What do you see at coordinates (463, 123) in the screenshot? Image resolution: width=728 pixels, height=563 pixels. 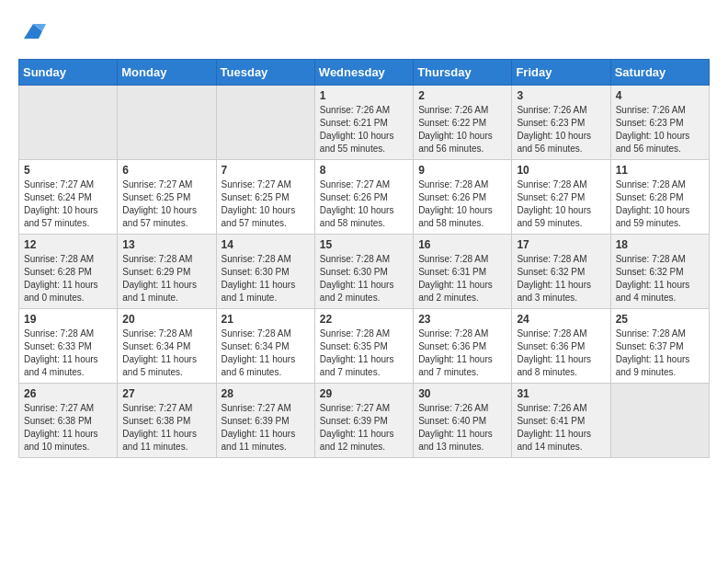 I see `calendar-day-cell: 2Sunrise: 7:26 AMSunset: 6:22 PMDaylight…` at bounding box center [463, 123].